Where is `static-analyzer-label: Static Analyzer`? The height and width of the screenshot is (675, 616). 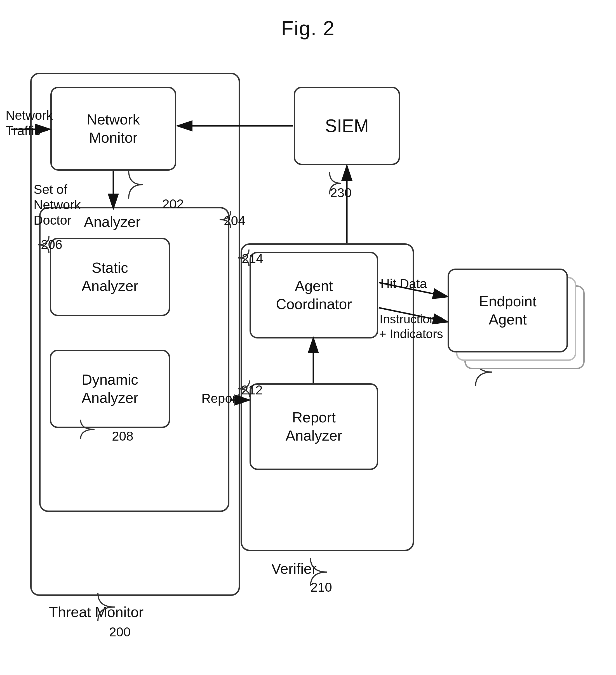 static-analyzer-label: Static Analyzer is located at coordinates (110, 277).